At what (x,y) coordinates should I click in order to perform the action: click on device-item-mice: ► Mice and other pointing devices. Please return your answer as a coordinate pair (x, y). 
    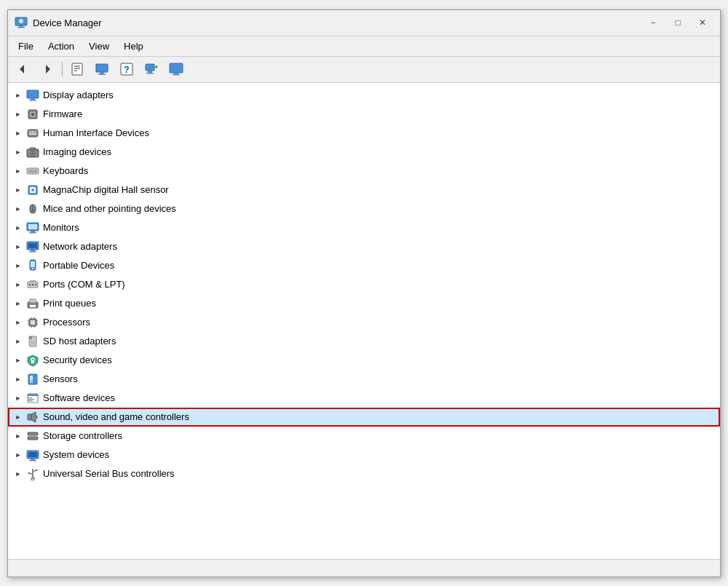
    Looking at the image, I should click on (364, 209).